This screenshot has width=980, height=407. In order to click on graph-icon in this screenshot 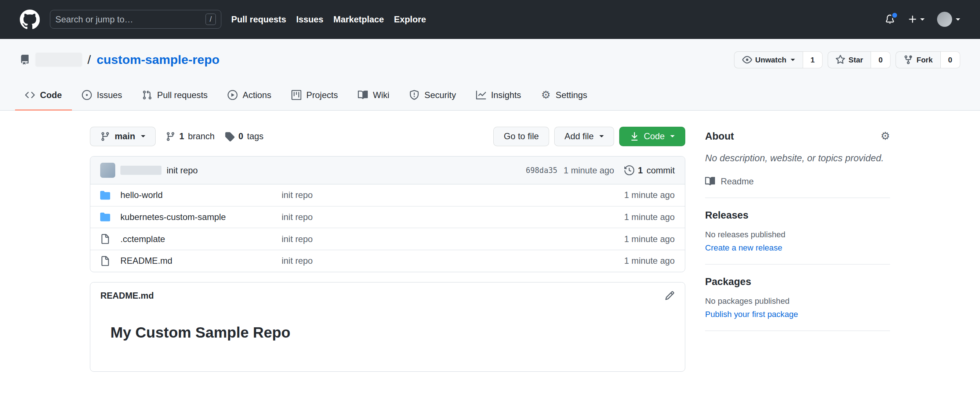, I will do `click(481, 95)`.